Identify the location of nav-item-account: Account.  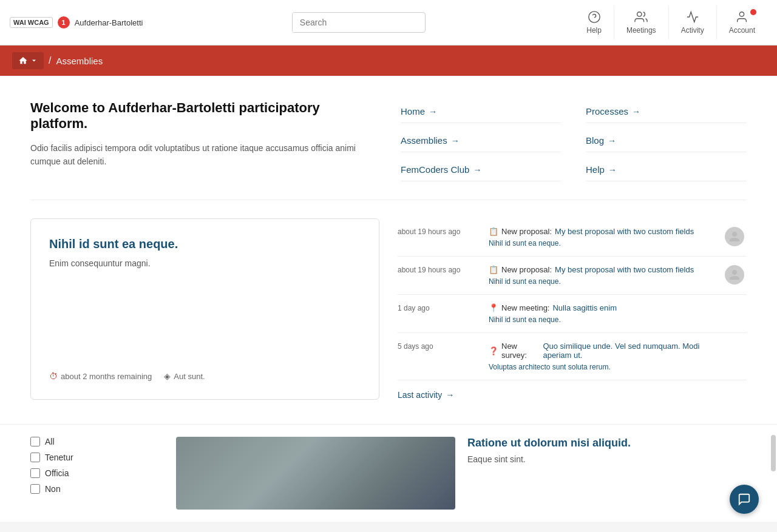
(742, 22).